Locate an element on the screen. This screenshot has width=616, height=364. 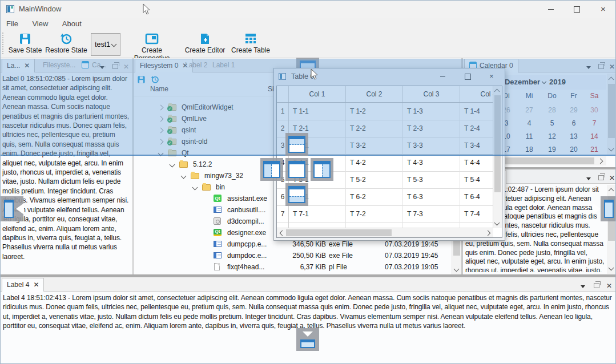
table-cell: T 7-2 is located at coordinates (375, 214).